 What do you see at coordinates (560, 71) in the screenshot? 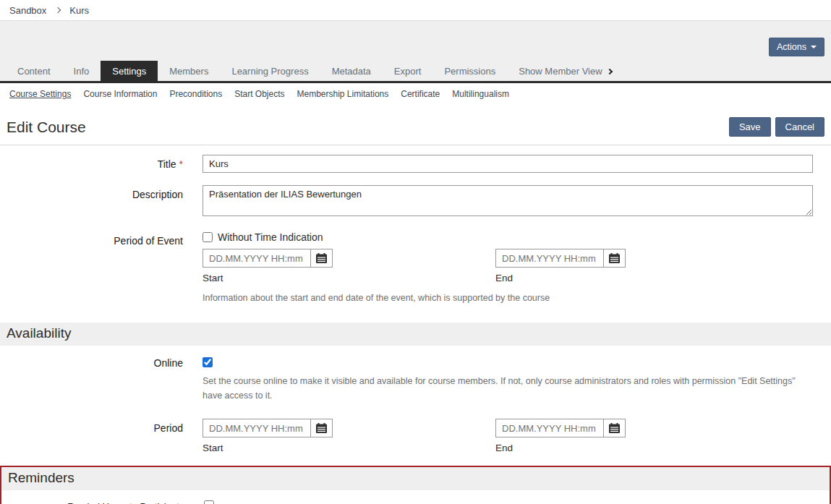
I see `tab-show-member-view-label: Show Member View` at bounding box center [560, 71].